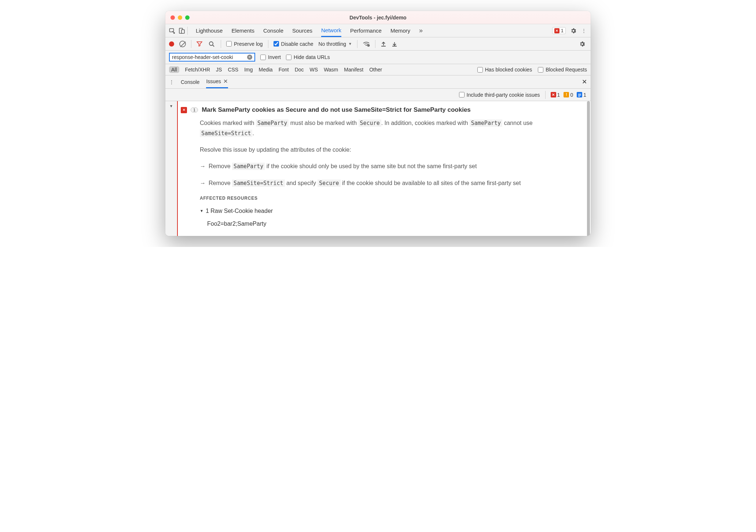 This screenshot has height=532, width=756. What do you see at coordinates (353, 70) in the screenshot?
I see `type-manifest: Manifest` at bounding box center [353, 70].